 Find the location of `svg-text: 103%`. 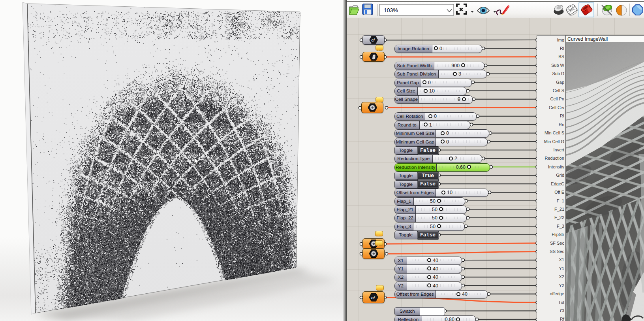

svg-text: 103% is located at coordinates (391, 10).